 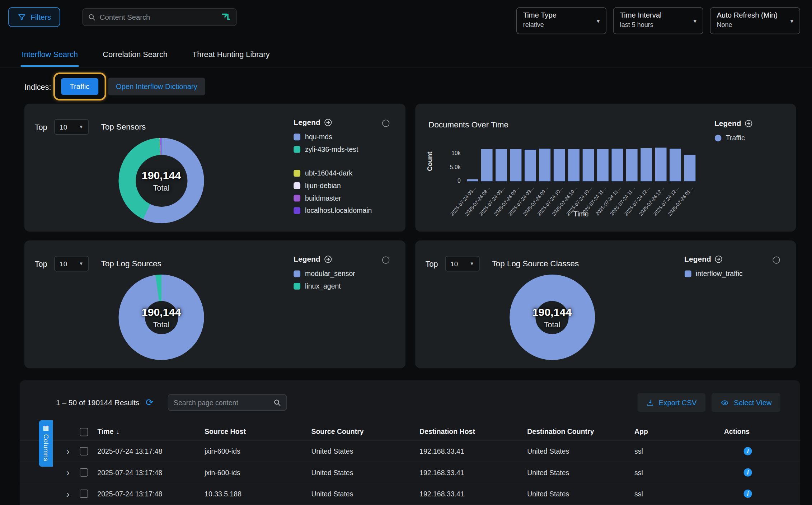 What do you see at coordinates (34, 17) in the screenshot?
I see `filters-button: Filters` at bounding box center [34, 17].